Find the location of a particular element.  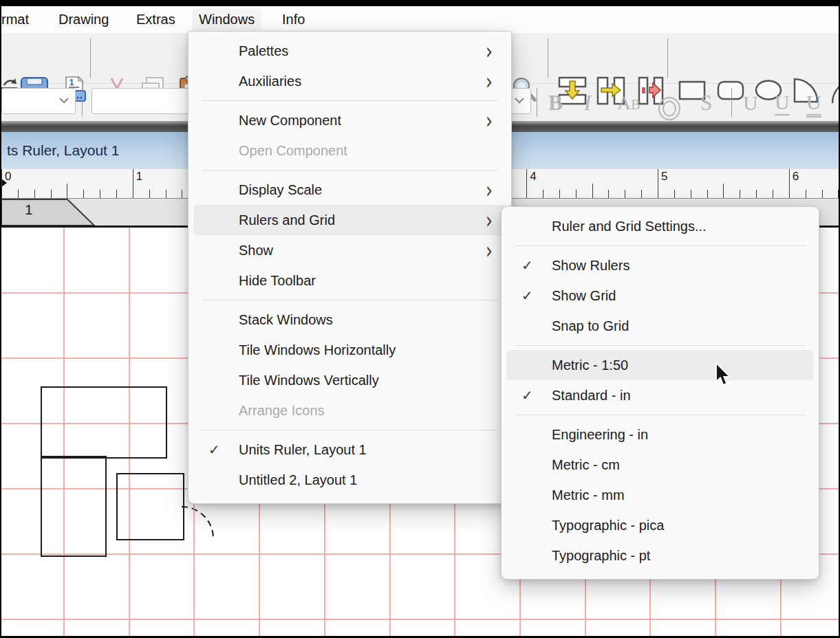

menu-item-tile-windows-horizontally: Tile Windows Horizontally is located at coordinates (349, 350).